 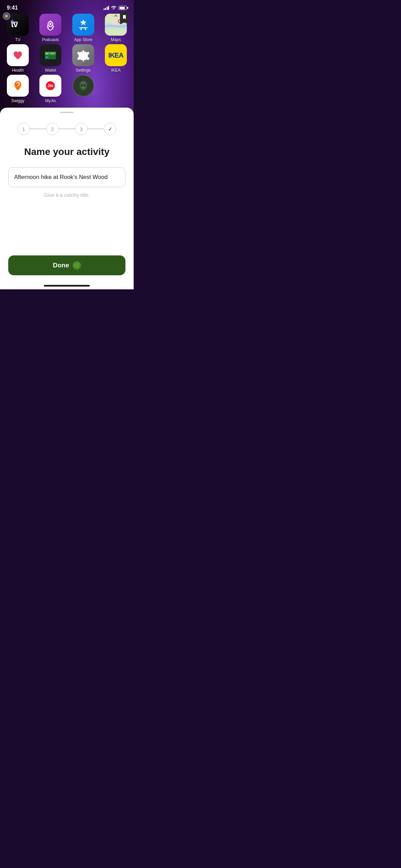 What do you see at coordinates (81, 129) in the screenshot?
I see `step-3: 3` at bounding box center [81, 129].